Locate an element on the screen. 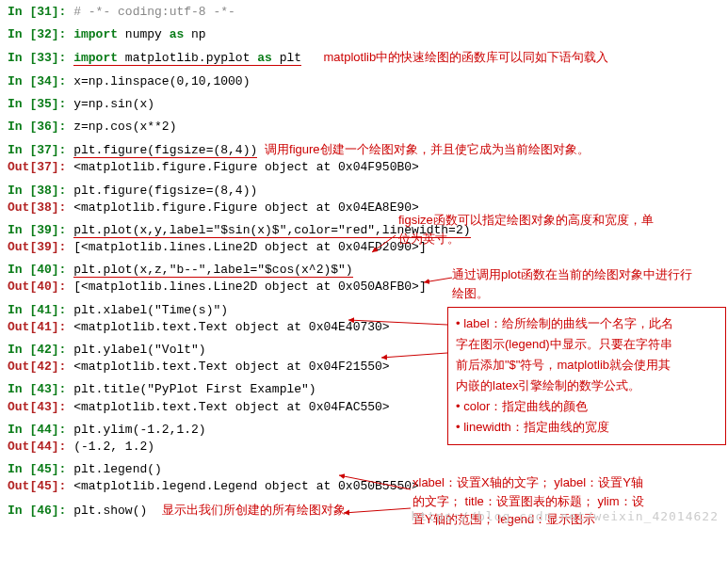 This screenshot has width=728, height=576. output: <matplotlib.text.Text object at 0x04F215… is located at coordinates (232, 367).